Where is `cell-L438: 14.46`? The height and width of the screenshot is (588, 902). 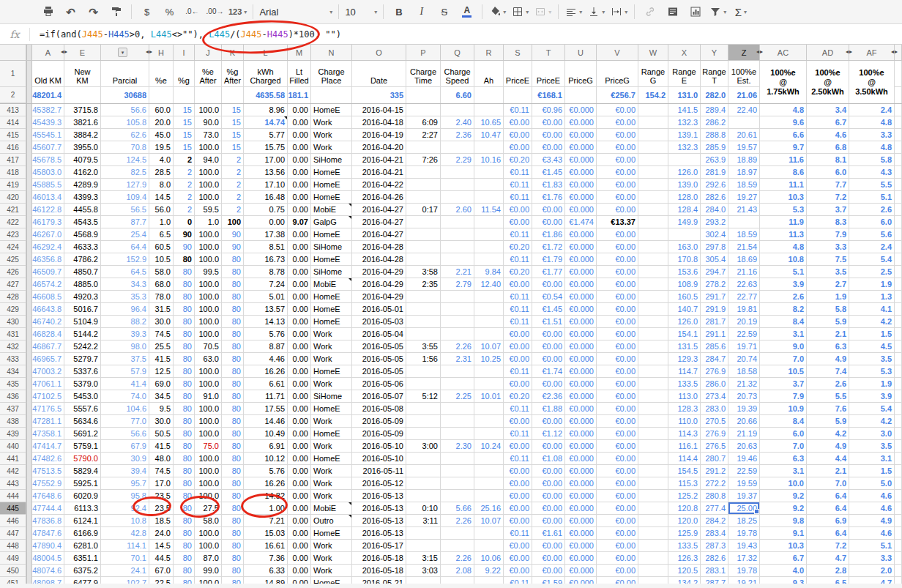
cell-L438: 14.46 is located at coordinates (266, 422).